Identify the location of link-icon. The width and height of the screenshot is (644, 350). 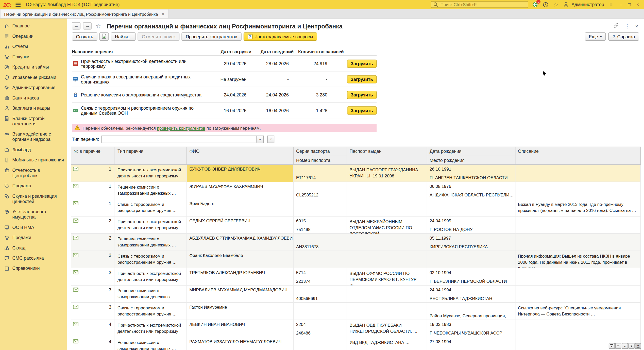
(616, 26).